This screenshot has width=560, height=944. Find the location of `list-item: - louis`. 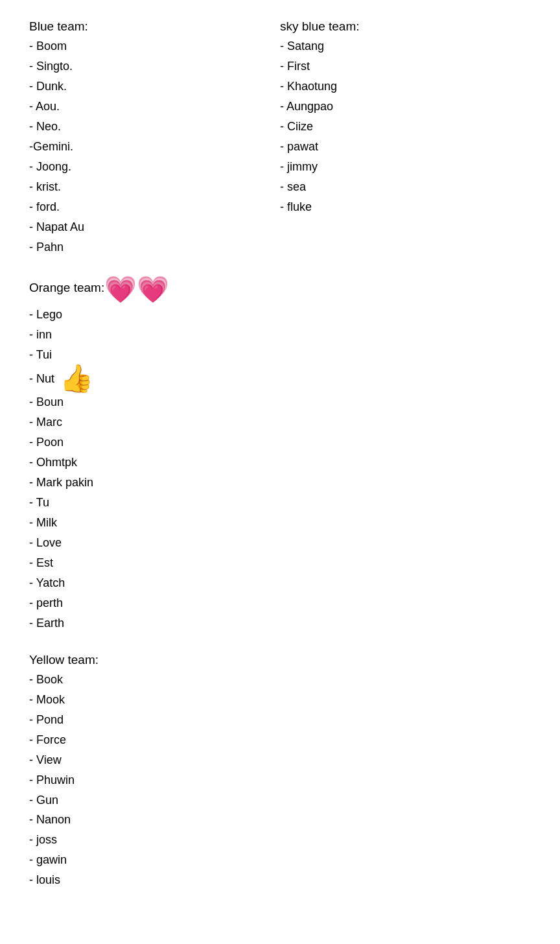

list-item: - louis is located at coordinates (280, 880).